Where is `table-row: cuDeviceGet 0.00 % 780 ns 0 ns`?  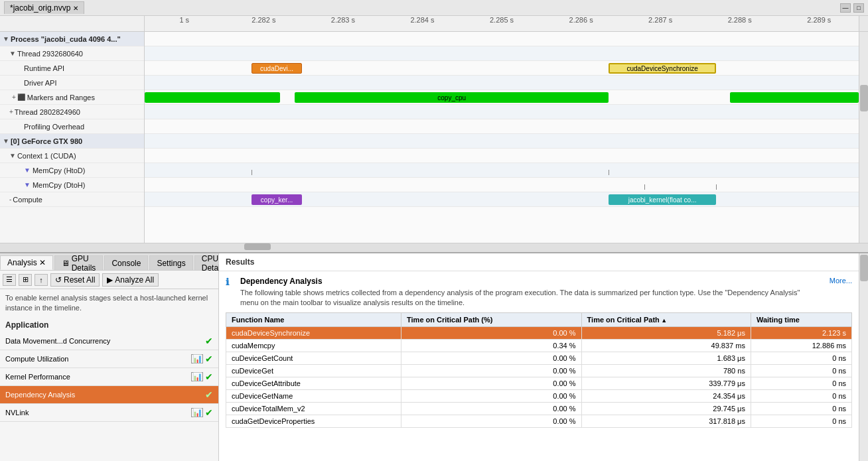 table-row: cuDeviceGet 0.00 % 780 ns 0 ns is located at coordinates (539, 370).